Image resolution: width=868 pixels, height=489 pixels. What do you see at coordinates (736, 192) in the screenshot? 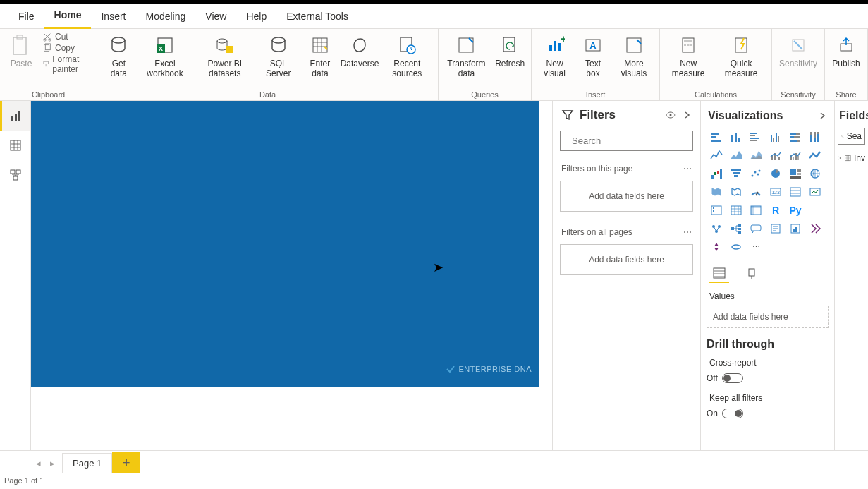
I see `shape-map-icon` at bounding box center [736, 192].